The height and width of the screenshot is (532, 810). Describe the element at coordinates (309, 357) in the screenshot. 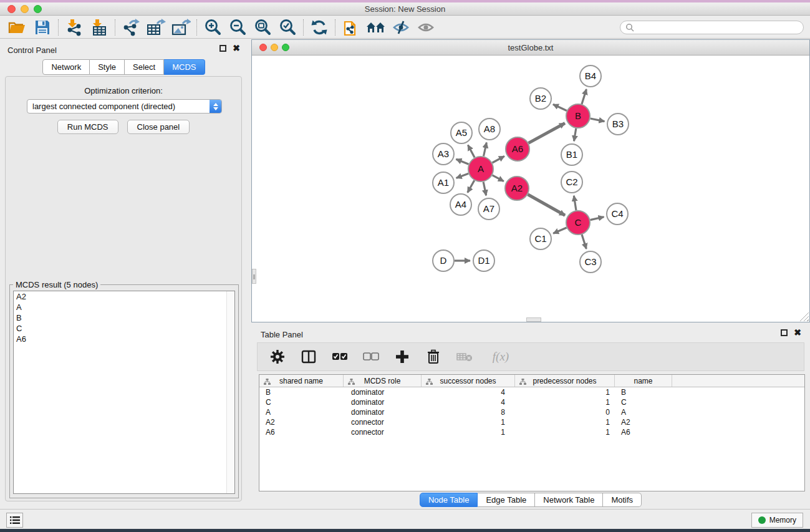

I see `show-column-button` at that location.